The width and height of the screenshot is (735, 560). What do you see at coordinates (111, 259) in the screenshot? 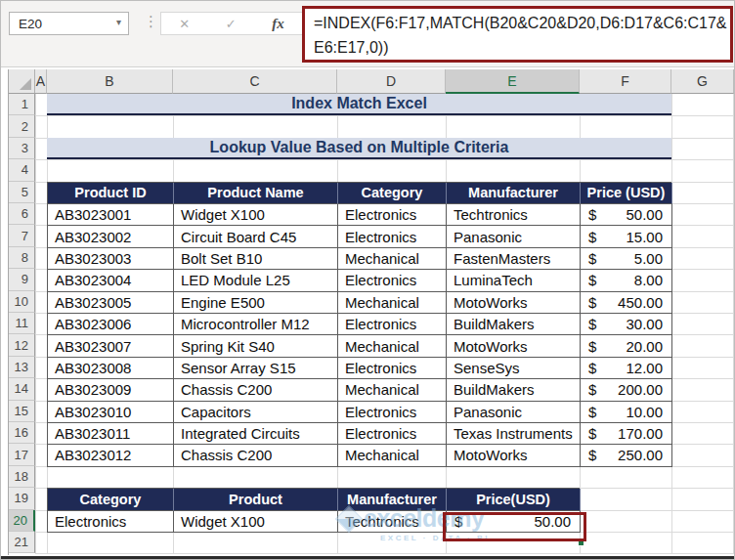
I see `cell-B8: AB3023003` at bounding box center [111, 259].